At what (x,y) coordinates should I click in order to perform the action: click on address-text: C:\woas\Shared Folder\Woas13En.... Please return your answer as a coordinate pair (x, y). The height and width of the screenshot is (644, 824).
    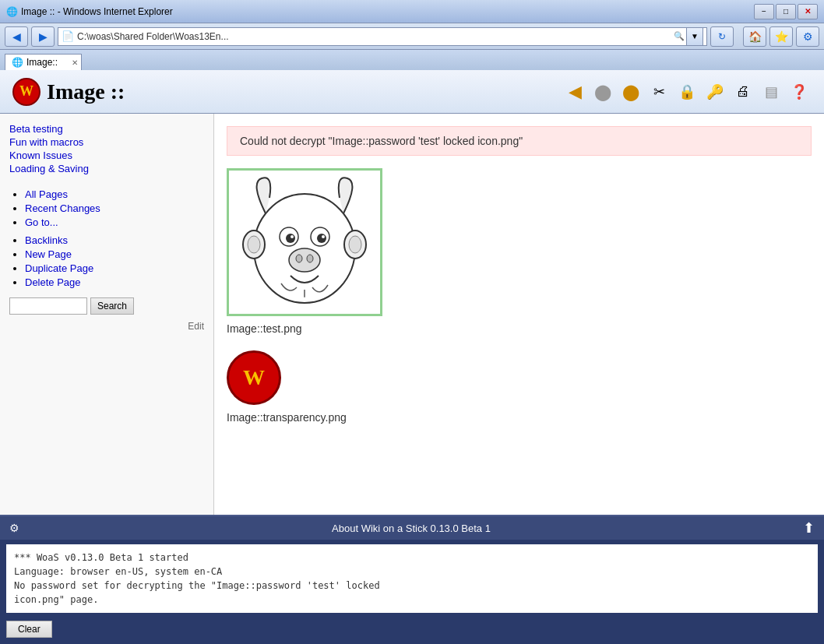
    Looking at the image, I should click on (375, 37).